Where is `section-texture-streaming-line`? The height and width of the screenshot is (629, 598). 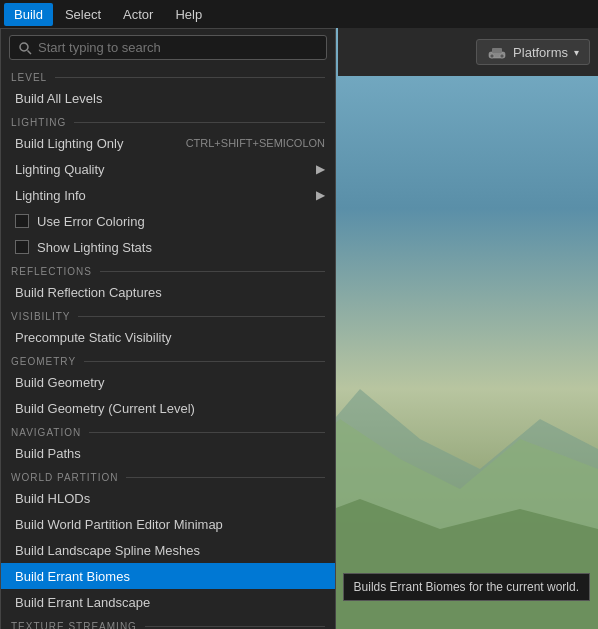 section-texture-streaming-line is located at coordinates (235, 626).